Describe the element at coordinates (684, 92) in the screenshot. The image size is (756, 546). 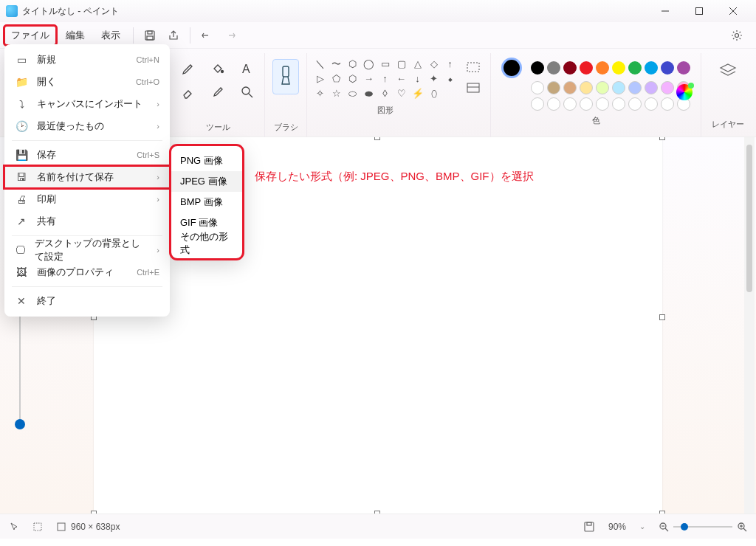
I see `color-wheel-icon` at that location.